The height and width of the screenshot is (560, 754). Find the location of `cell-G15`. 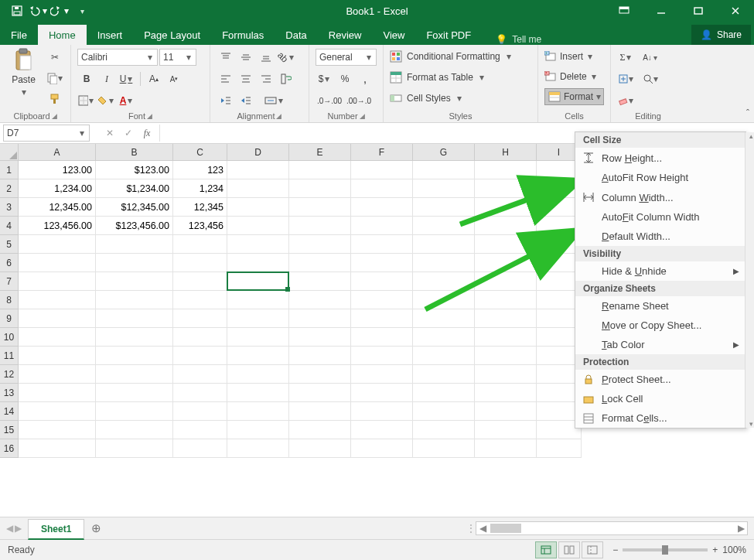

cell-G15 is located at coordinates (444, 430).